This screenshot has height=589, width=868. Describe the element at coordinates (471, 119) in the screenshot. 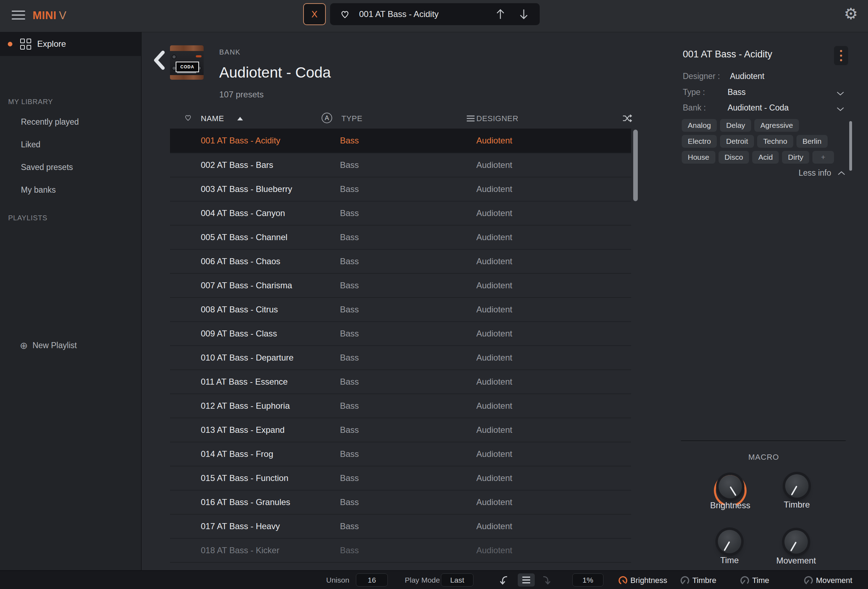

I see `designer-list-icon` at that location.